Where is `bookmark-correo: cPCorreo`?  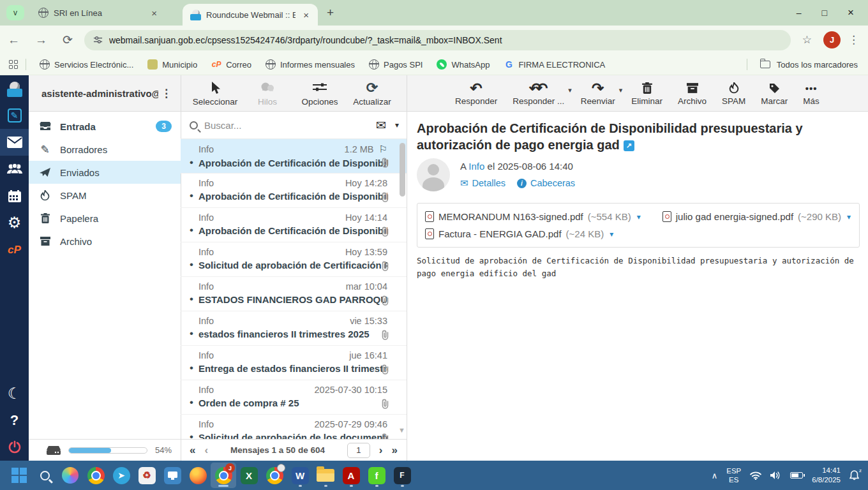
bookmark-correo: cPCorreo is located at coordinates (231, 64).